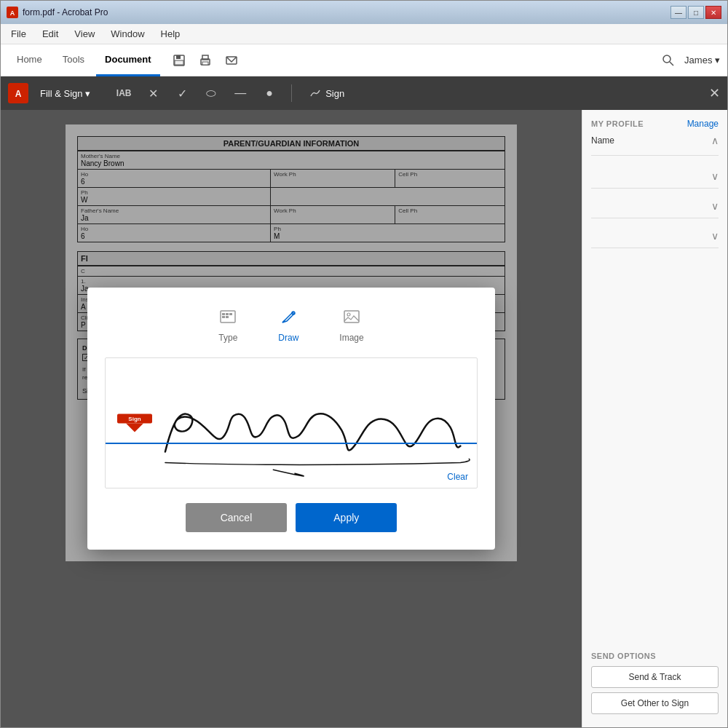 This screenshot has height=728, width=728. What do you see at coordinates (457, 477) in the screenshot?
I see `clear-button: Clear` at bounding box center [457, 477].